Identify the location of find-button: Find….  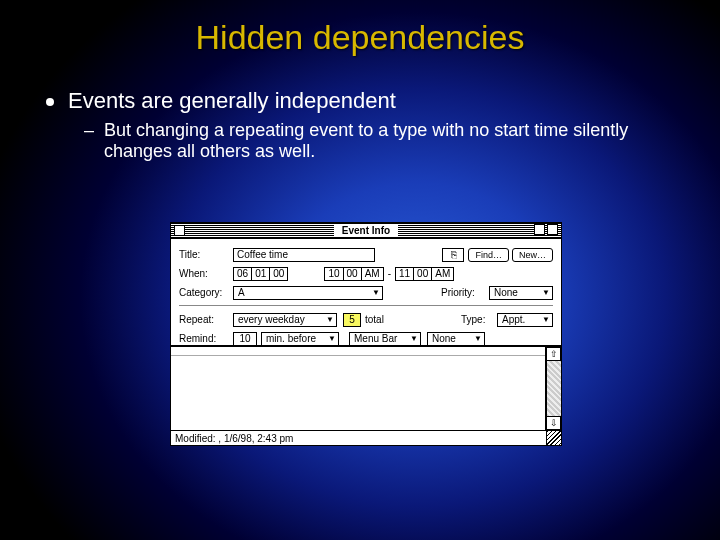
(488, 255).